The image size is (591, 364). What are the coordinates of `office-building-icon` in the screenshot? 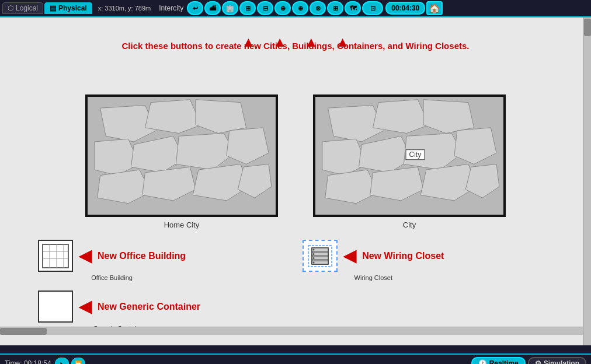 It's located at (55, 256).